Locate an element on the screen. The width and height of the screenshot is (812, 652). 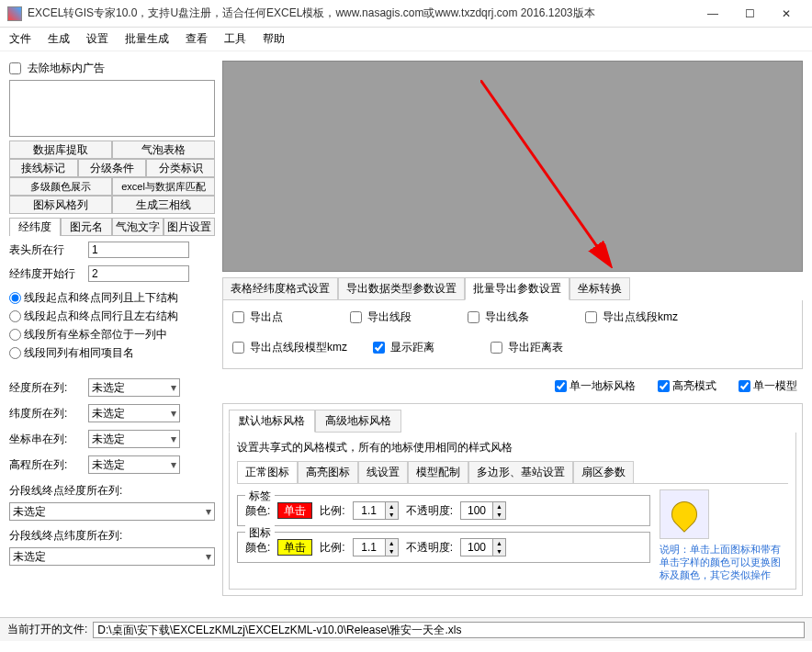
chk-export-ptseg-kmz is located at coordinates (592, 318).